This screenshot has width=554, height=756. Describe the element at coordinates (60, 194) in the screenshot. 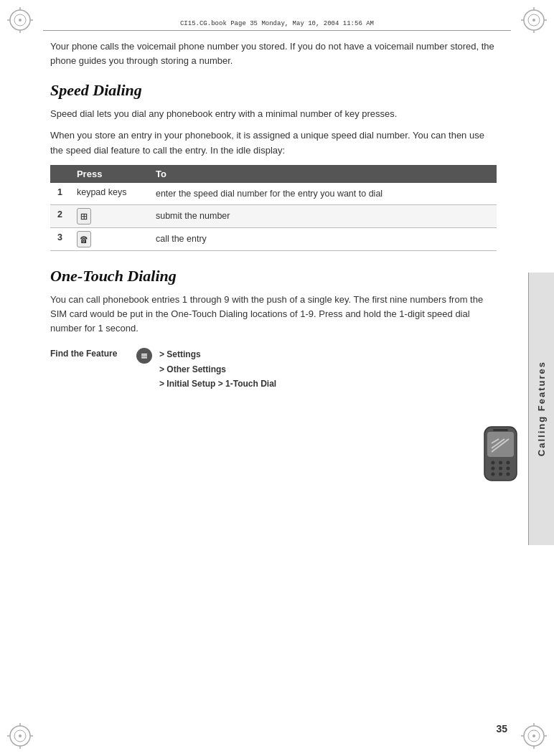

I see `step-number-1: 1` at that location.